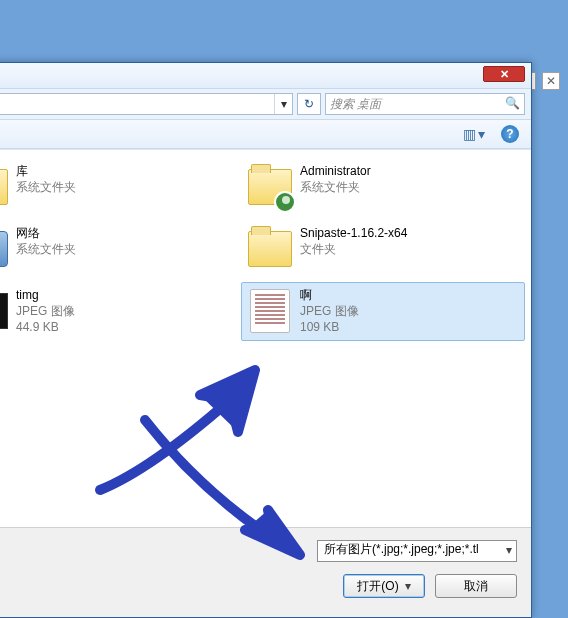  I want to click on file-type-filter-text: 所有图片(*.jpg;*.jpeg;*.jpe;*.tl, so click(402, 549).